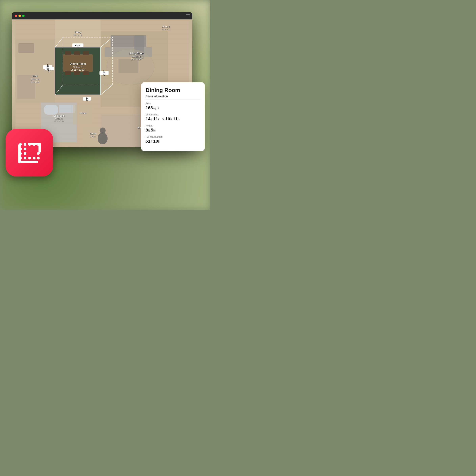  What do you see at coordinates (173, 129) in the screenshot?
I see `height-row: Height 8 ft 5 in` at bounding box center [173, 129].